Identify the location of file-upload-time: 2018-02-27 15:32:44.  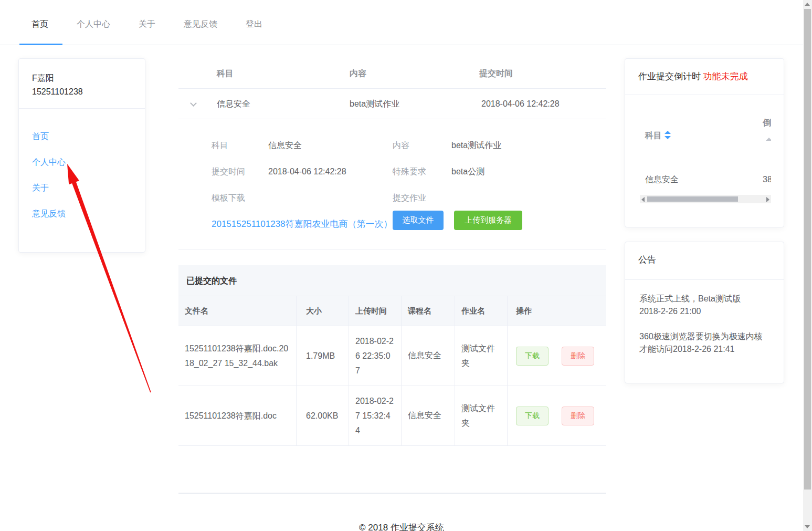
(375, 416).